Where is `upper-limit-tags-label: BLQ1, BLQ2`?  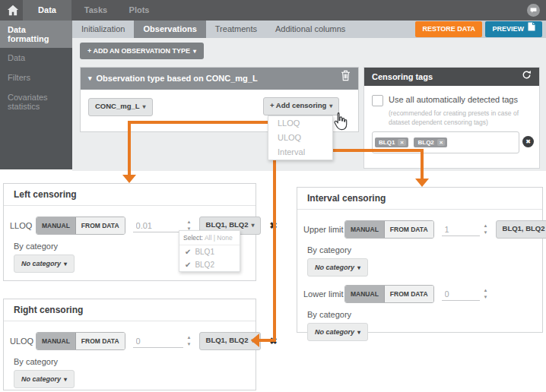
upper-limit-tags-label: BLQ1, BLQ2 is located at coordinates (524, 228).